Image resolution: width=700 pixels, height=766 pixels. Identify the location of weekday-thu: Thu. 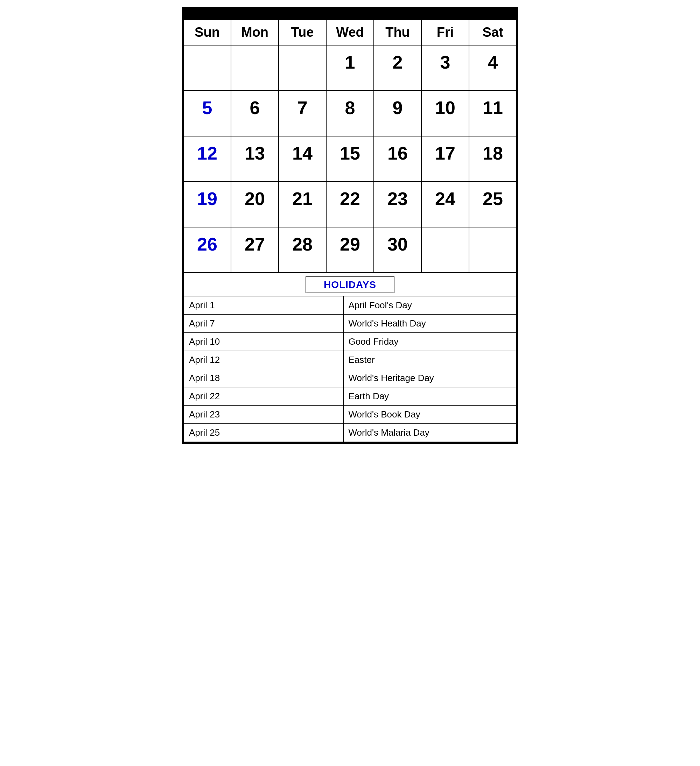
(398, 33).